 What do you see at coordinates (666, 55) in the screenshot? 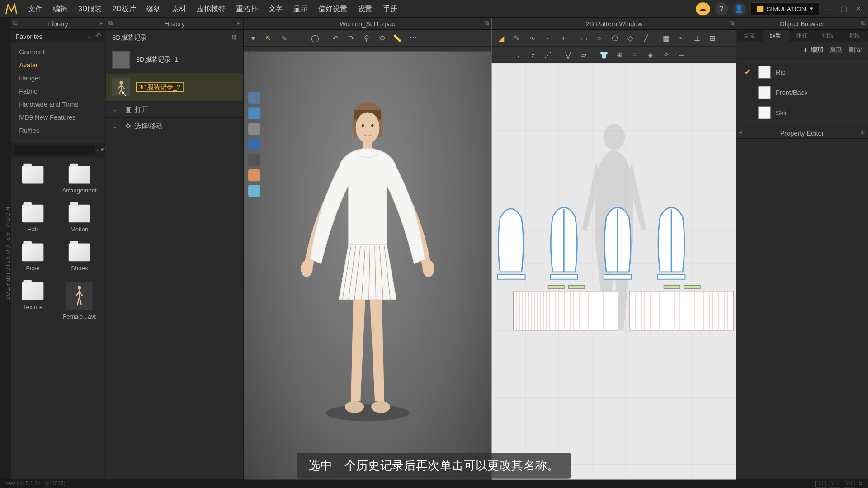
I see `tool-2d-symmetry-icon: ✧` at bounding box center [666, 55].